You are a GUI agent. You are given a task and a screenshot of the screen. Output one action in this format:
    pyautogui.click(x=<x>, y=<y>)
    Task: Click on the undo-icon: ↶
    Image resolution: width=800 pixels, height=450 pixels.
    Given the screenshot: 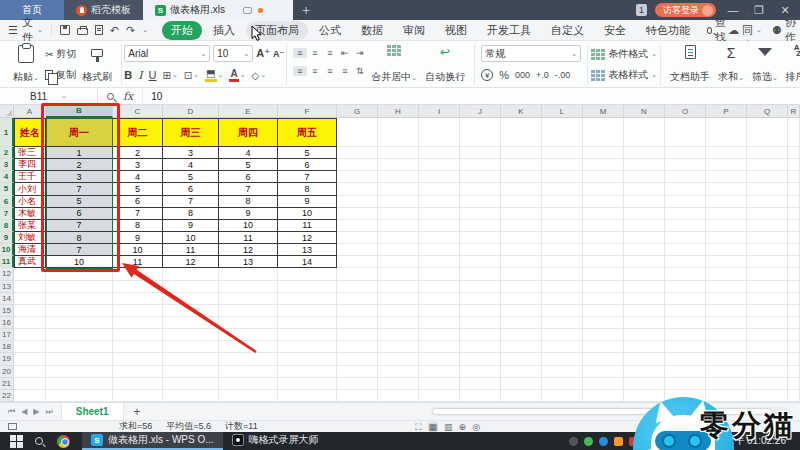 What is the action you would take?
    pyautogui.click(x=114, y=30)
    